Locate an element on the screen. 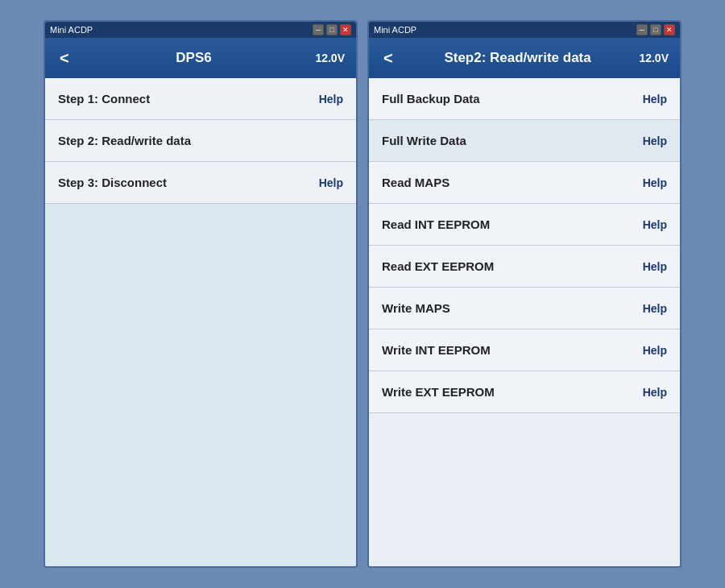  left-header: < DPS6 12.0V is located at coordinates (201, 58).